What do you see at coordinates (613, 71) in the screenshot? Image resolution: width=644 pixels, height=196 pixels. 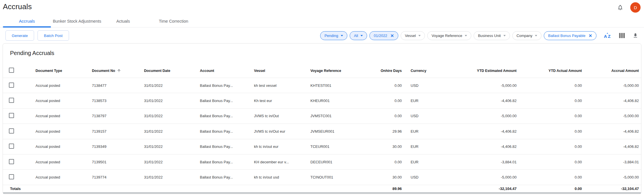 I see `column-header-accrual-amount: Accrual Amount` at bounding box center [613, 71].